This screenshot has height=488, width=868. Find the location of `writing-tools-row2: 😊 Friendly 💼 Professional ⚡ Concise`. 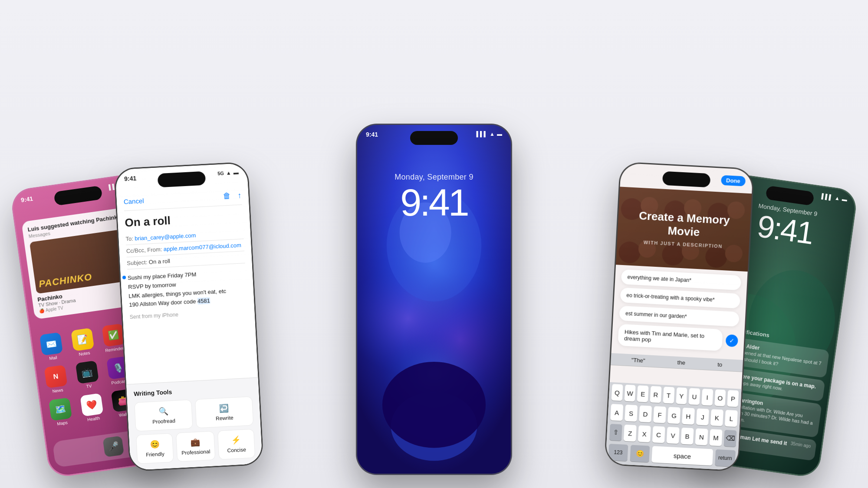

writing-tools-row2: 😊 Friendly 💼 Professional ⚡ Concise is located at coordinates (195, 447).